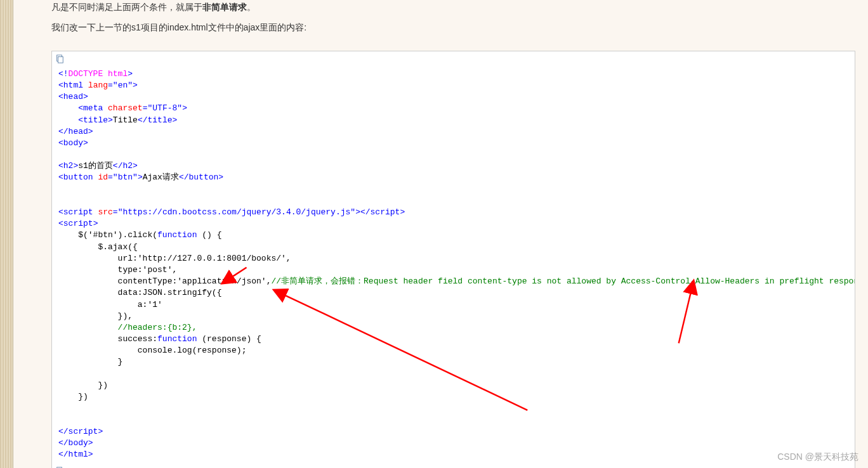 The width and height of the screenshot is (868, 468). What do you see at coordinates (453, 18) in the screenshot?
I see `intro-text-block: 凡是不同时满足上面两个条件，就属于非简单请求。 我们改一下上一节的s1项目的in…` at bounding box center [453, 18].